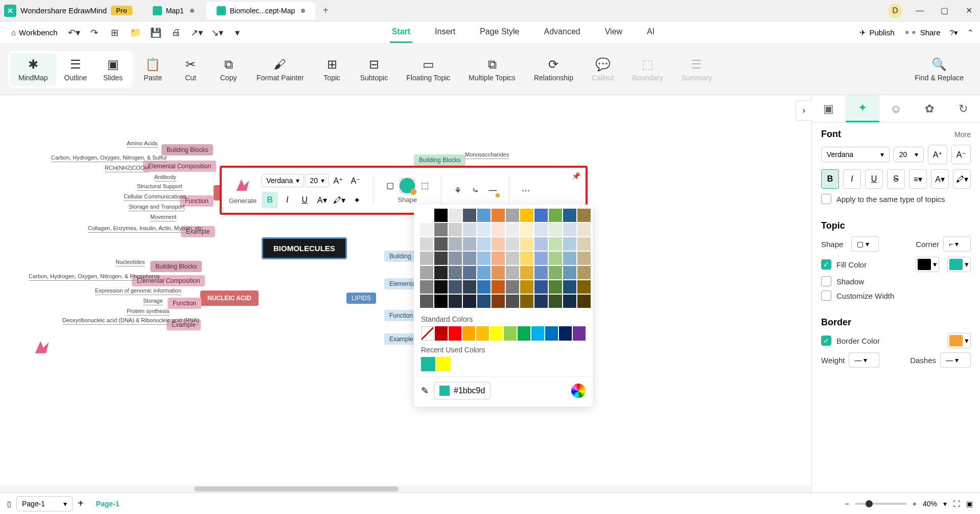 The height and width of the screenshot is (514, 980). Describe the element at coordinates (184, 303) in the screenshot. I see `node-na-func: Function` at that location.